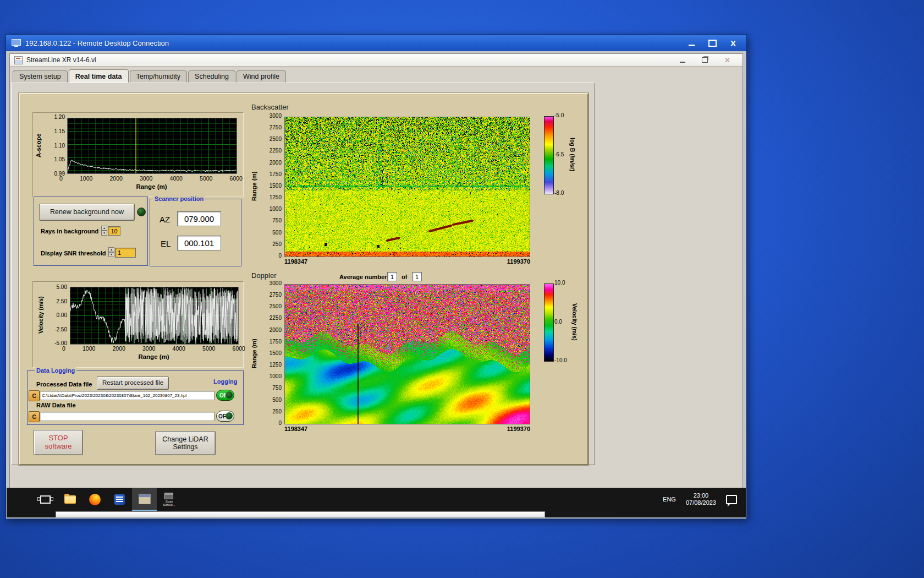  I want to click on tick-label: 1750, so click(276, 175).